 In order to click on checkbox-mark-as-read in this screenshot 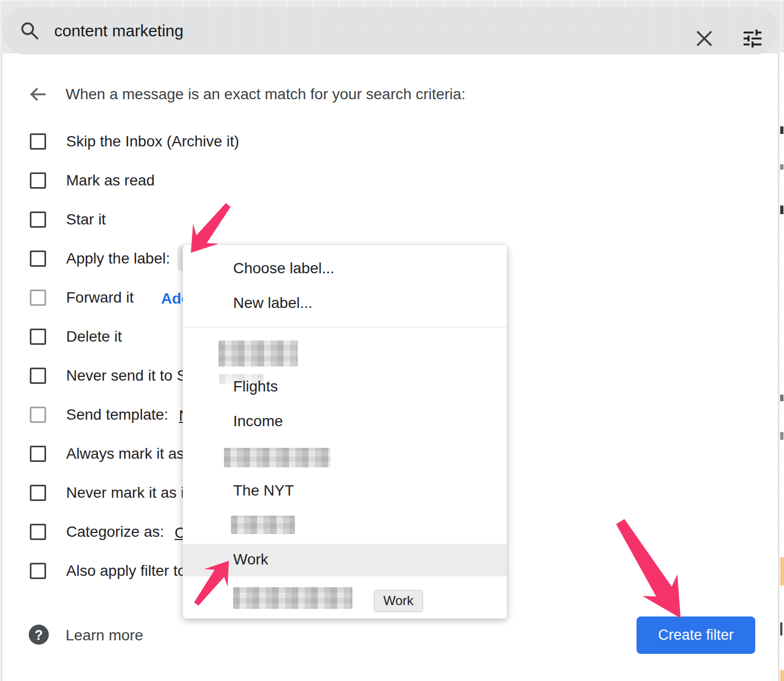, I will do `click(38, 181)`.